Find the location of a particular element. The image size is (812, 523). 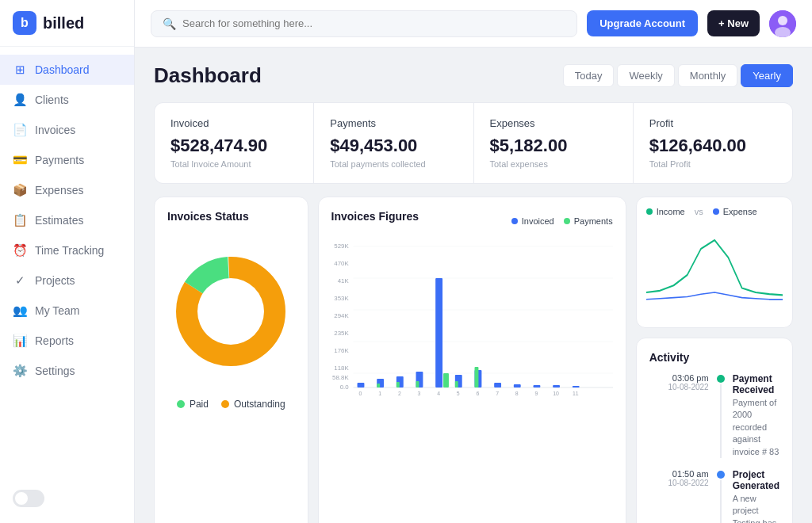

bar-chart-header: Invoices Figures Invoiced Payments is located at coordinates (473, 221).